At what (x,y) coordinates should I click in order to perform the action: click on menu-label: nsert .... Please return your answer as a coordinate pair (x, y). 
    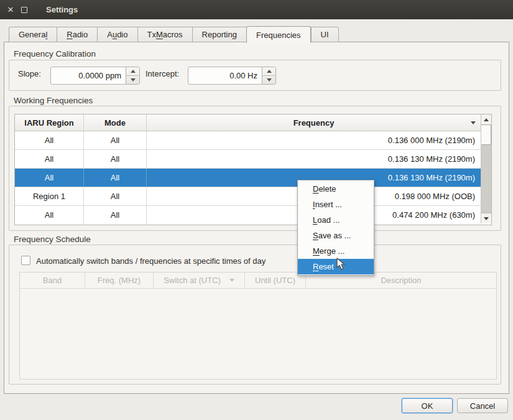
    Looking at the image, I should click on (328, 204).